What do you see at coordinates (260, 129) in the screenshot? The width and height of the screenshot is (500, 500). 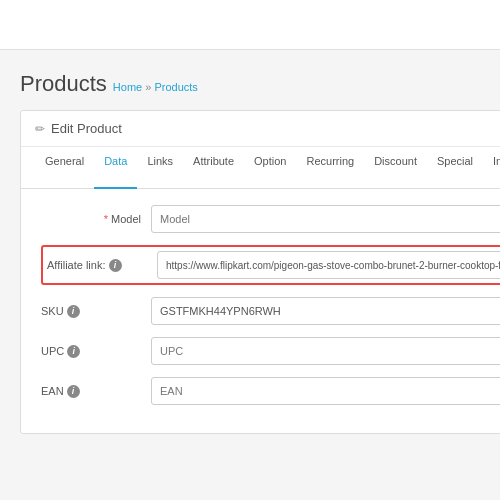 I see `card-header: ✏ Edit Product` at bounding box center [260, 129].